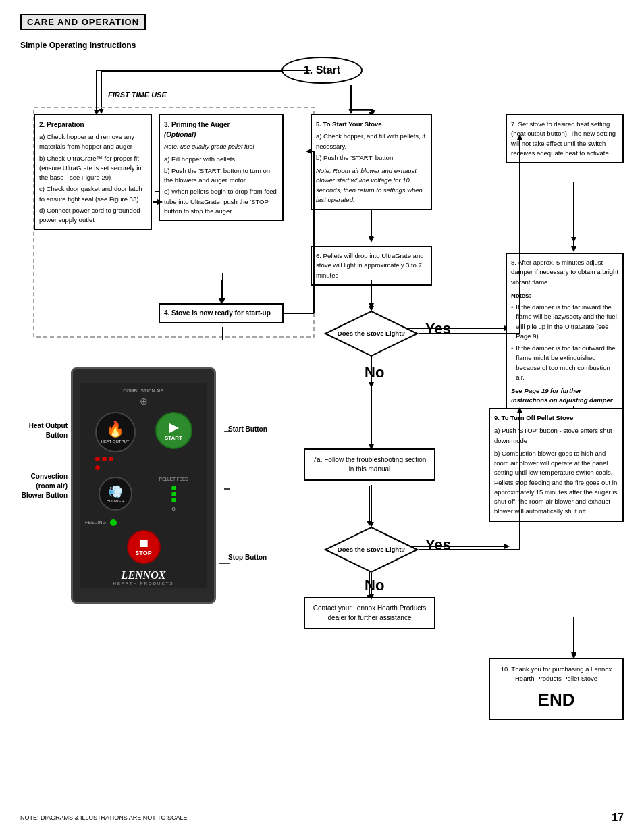  Describe the element at coordinates (322, 816) in the screenshot. I see `page-footer: NOTE: DIAGRAMS & ILLUSTRATIONS ARE NOT T…` at that location.